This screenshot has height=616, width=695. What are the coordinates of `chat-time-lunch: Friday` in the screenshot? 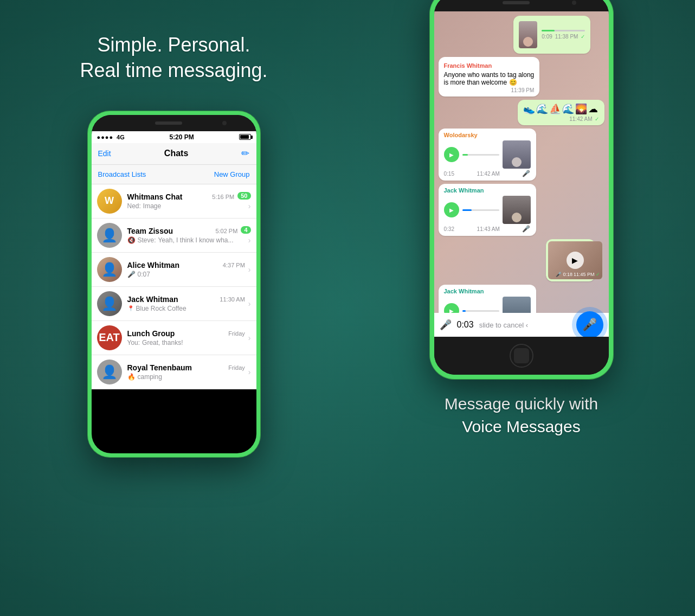 It's located at (236, 333).